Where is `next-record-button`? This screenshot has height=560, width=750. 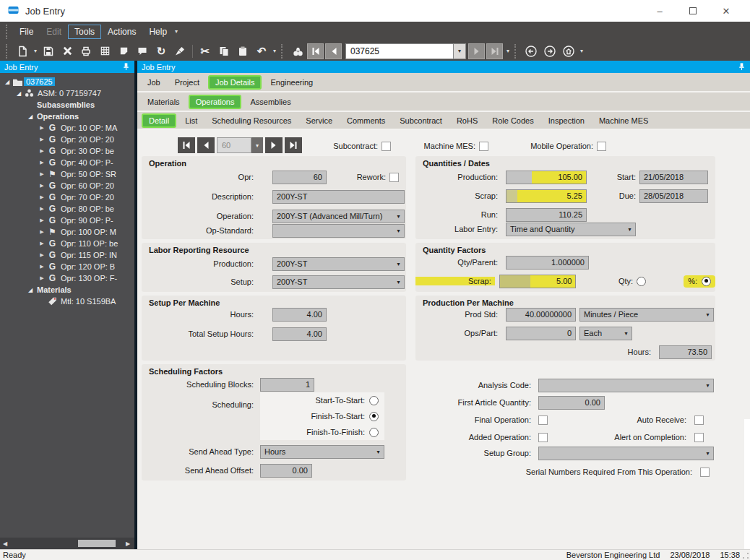 next-record-button is located at coordinates (477, 51).